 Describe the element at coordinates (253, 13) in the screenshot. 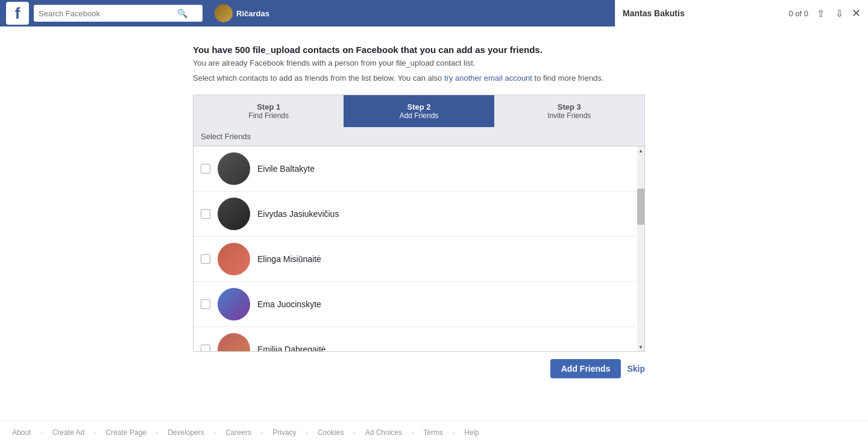

I see `nav-username: Ričardas` at that location.